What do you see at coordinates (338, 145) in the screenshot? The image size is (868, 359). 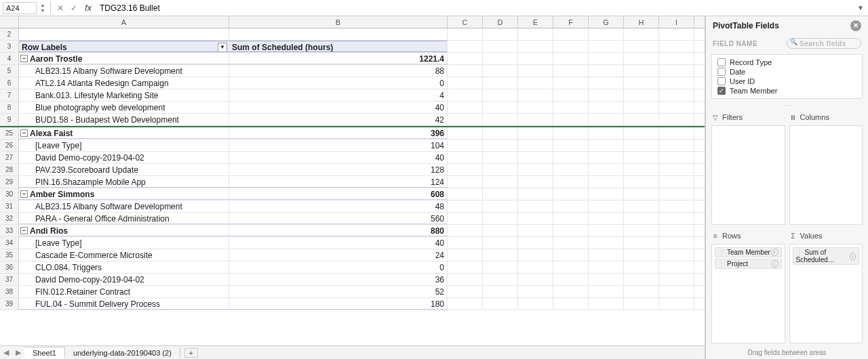 I see `pivot-child-value: 104` at bounding box center [338, 145].